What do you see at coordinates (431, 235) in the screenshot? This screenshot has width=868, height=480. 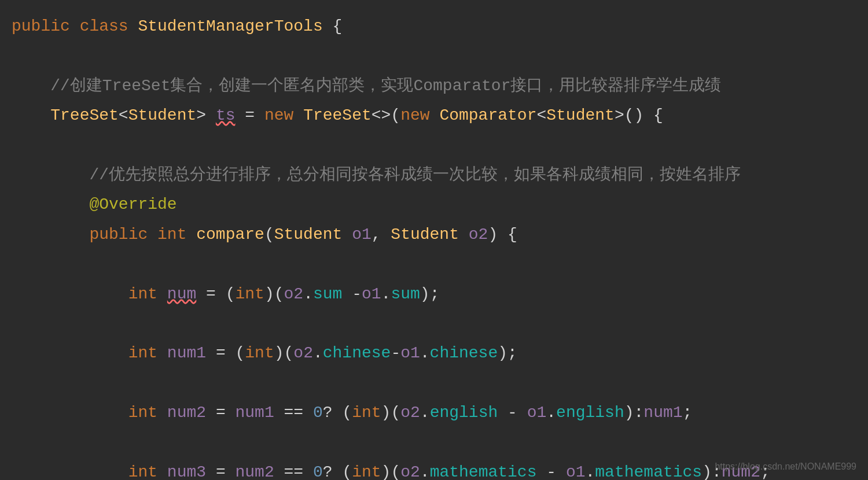 I see `code-line: public int compare(Student o1, Student o…` at bounding box center [431, 235].